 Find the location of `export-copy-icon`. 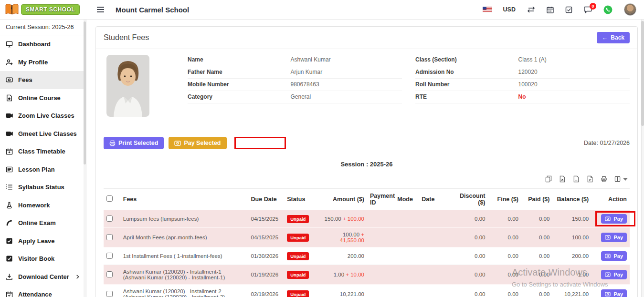

export-copy-icon is located at coordinates (549, 179).